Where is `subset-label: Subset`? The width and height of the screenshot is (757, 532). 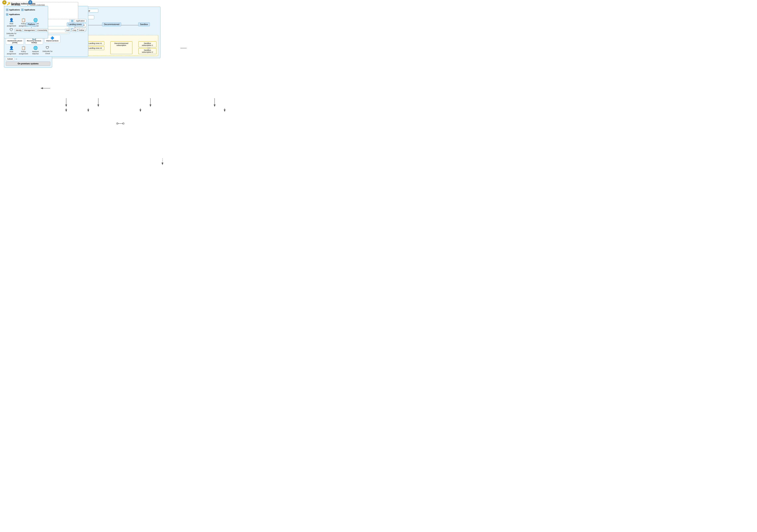
subset-label: Subset is located at coordinates (10, 59).